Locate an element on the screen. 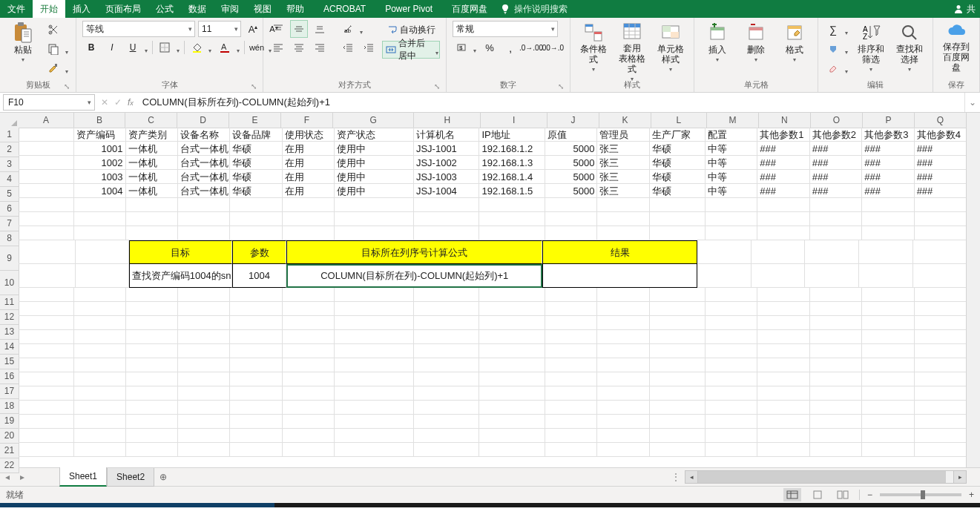 This screenshot has width=980, height=520. cell-styles-button: 单元格样式▾ is located at coordinates (671, 47).